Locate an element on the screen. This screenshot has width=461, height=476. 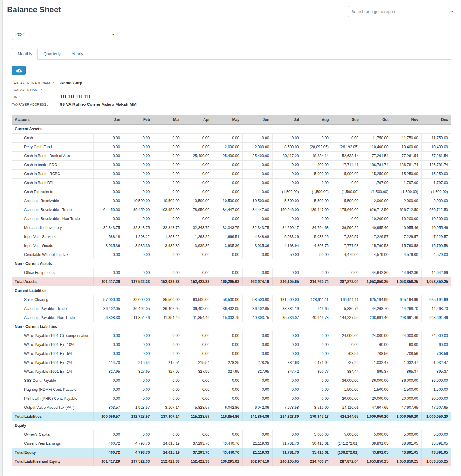
cell-value: 47,607.65 is located at coordinates (377, 408).